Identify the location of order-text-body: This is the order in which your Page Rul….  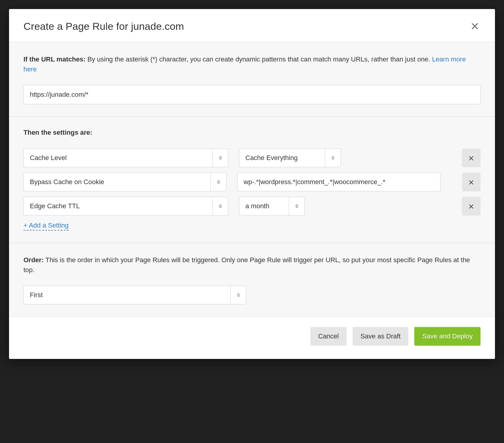
(247, 265).